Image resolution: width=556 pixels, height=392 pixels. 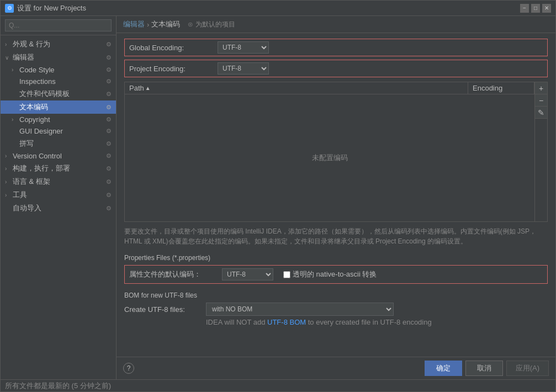 What do you see at coordinates (59, 119) in the screenshot?
I see `sidebar-item-copyright: › Copyright ⚙` at bounding box center [59, 119].